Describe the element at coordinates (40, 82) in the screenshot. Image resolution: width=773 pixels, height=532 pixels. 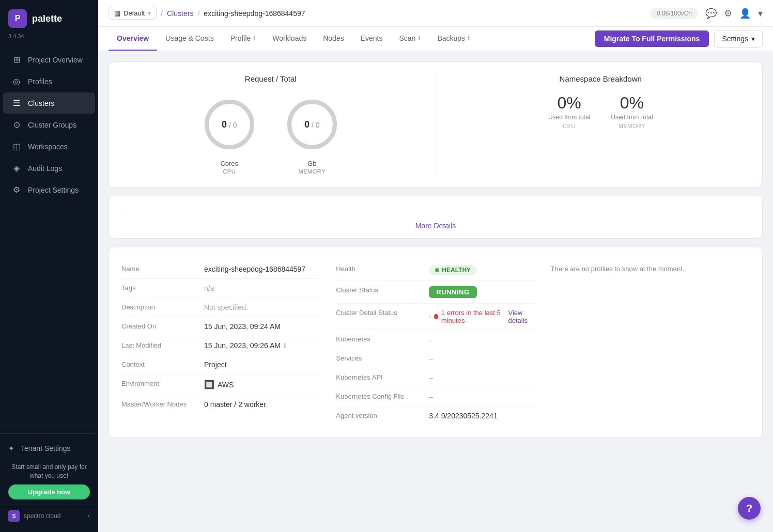
I see `sidebar-item-label: Profiles` at that location.